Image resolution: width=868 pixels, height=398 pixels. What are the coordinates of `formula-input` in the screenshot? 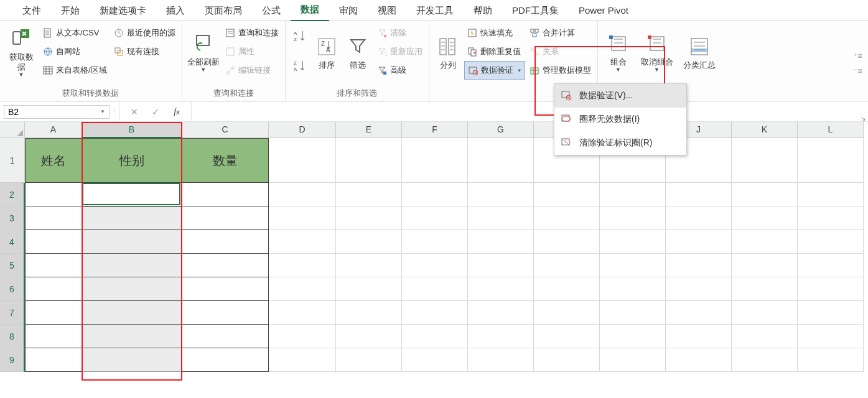 It's located at (530, 112).